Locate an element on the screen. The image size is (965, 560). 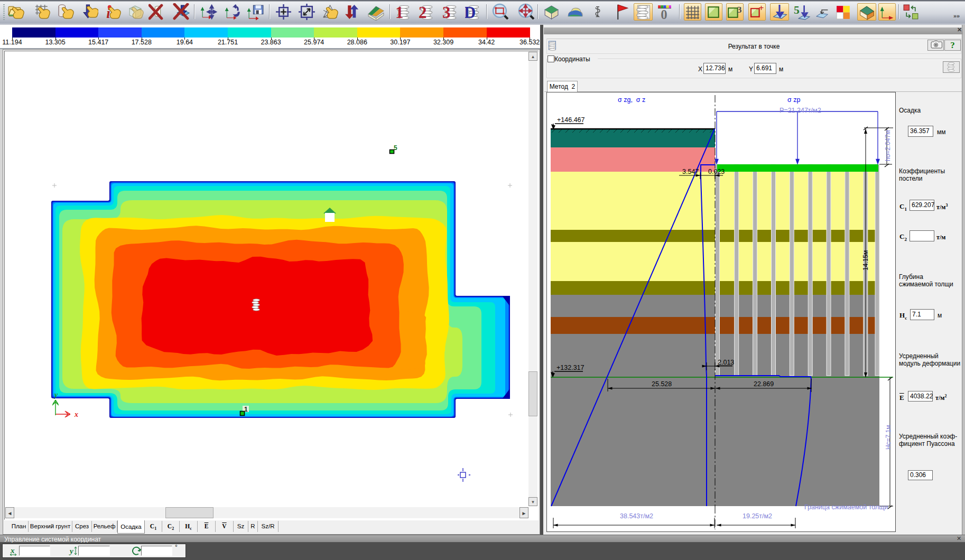
svg-text: 2.013 is located at coordinates (726, 362).